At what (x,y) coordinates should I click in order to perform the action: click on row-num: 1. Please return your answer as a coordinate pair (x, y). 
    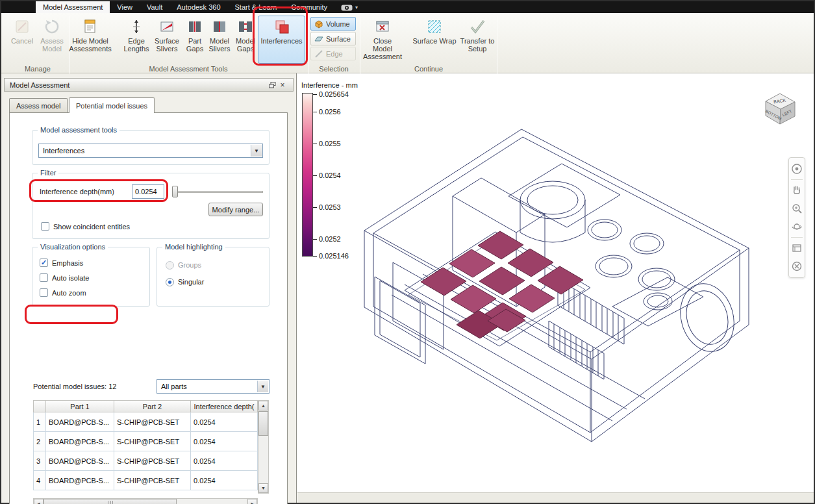
    Looking at the image, I should click on (40, 422).